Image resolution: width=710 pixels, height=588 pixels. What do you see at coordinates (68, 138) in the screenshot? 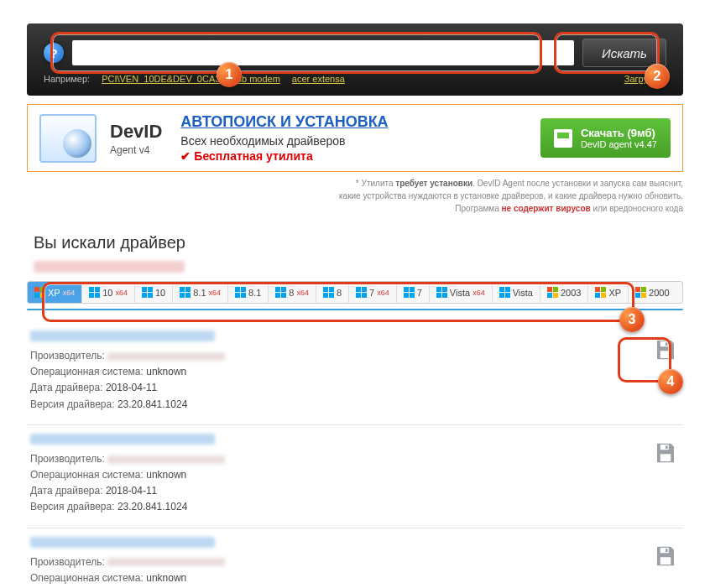
I see `devid-logo-icon` at bounding box center [68, 138].